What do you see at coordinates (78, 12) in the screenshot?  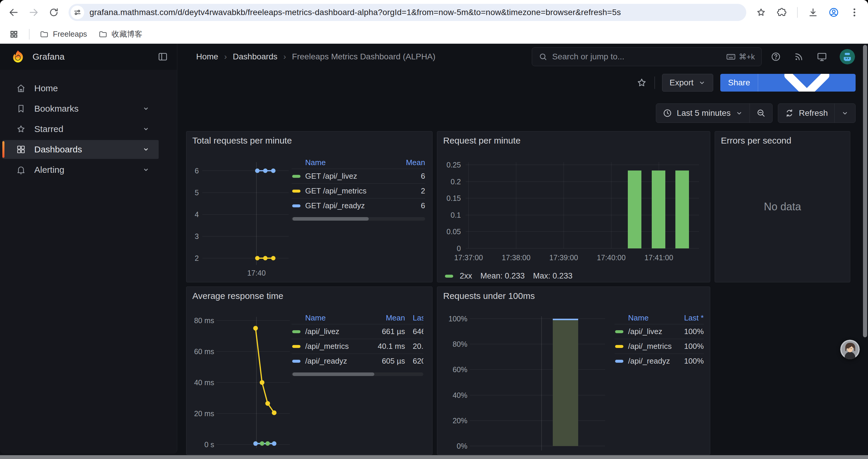 I see `site-settings-icon` at bounding box center [78, 12].